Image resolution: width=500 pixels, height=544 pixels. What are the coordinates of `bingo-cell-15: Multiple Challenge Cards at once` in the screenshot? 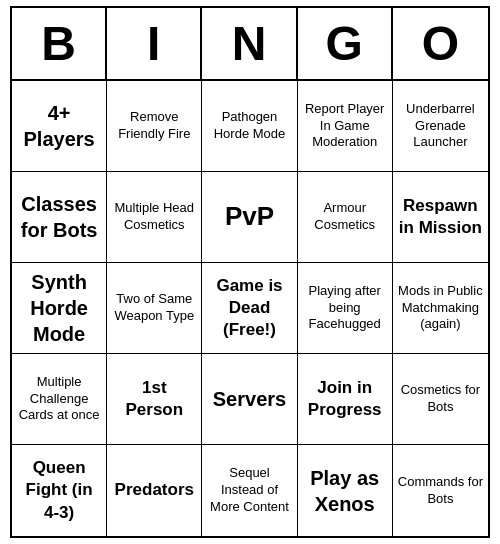 It's located at (60, 400).